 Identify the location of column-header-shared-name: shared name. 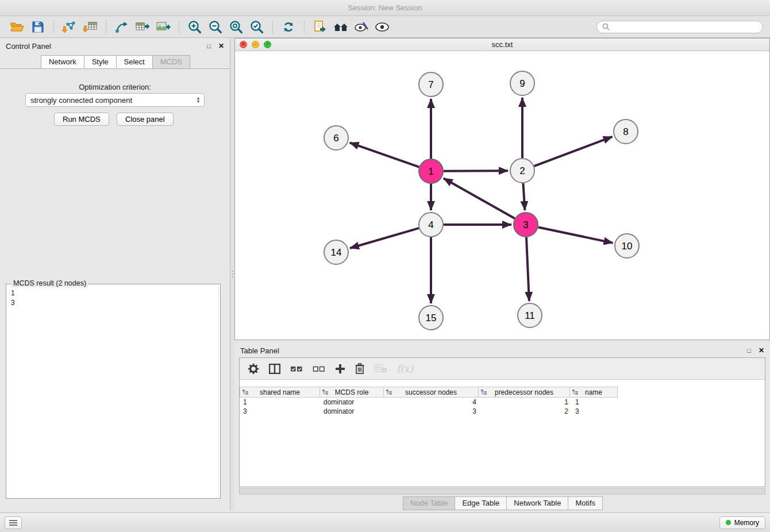
(280, 392).